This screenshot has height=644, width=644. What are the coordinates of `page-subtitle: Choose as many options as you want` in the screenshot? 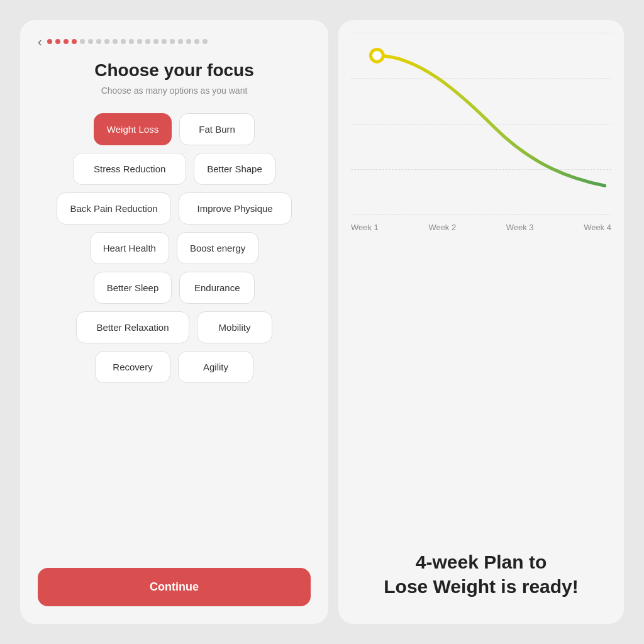 It's located at (174, 91).